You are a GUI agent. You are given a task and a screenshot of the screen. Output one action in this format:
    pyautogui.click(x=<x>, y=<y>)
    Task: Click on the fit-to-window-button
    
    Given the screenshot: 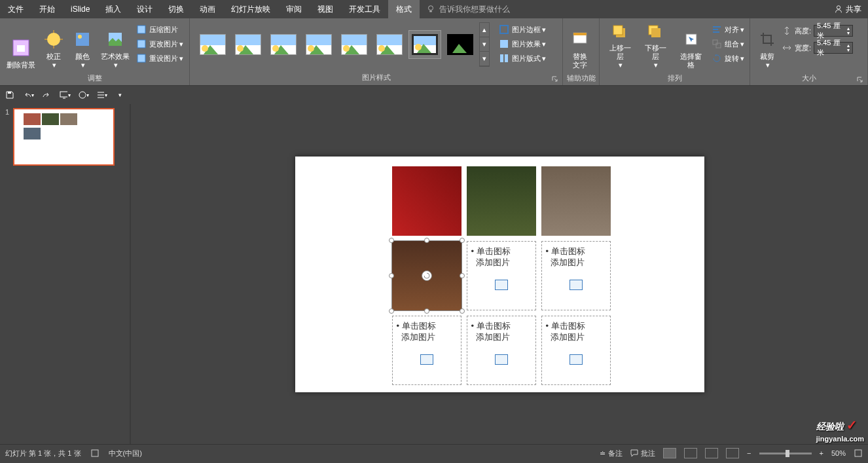 What is the action you would take?
    pyautogui.click(x=858, y=453)
    